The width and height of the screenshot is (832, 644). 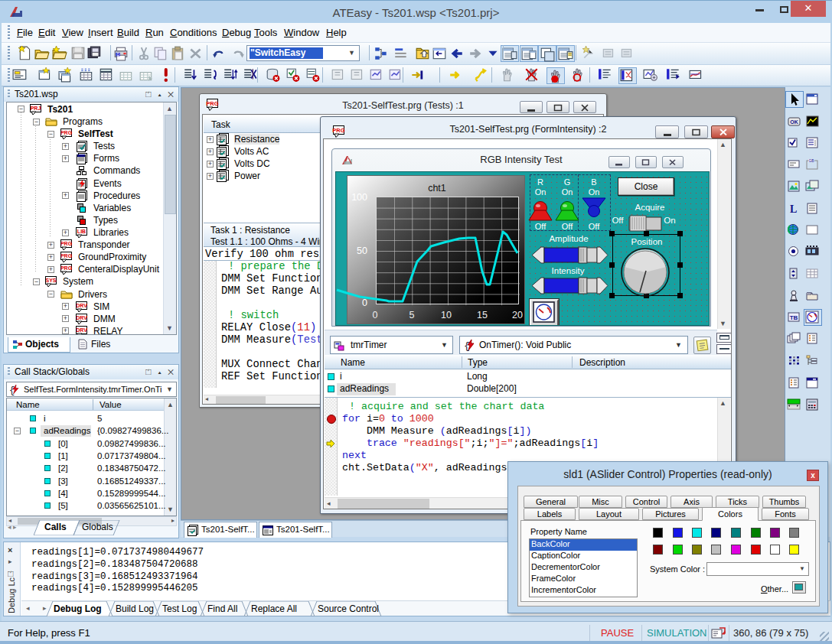 What do you see at coordinates (811, 161) in the screenshot?
I see `svg-text: GB` at bounding box center [811, 161].